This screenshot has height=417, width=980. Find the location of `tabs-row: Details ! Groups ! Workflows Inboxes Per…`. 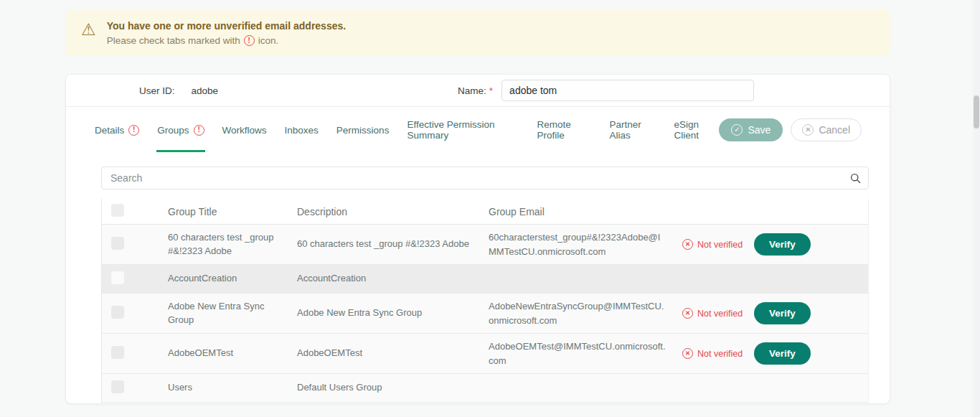

tabs-row: Details ! Groups ! Workflows Inboxes Per… is located at coordinates (478, 129).